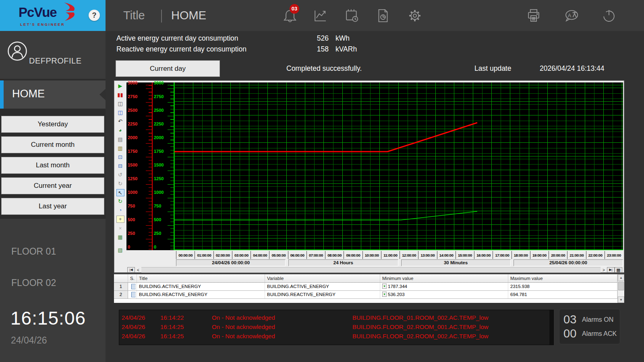 Image resolution: width=644 pixels, height=362 pixels. What do you see at coordinates (120, 166) in the screenshot?
I see `zoom-vertical-icon: ⊟` at bounding box center [120, 166].